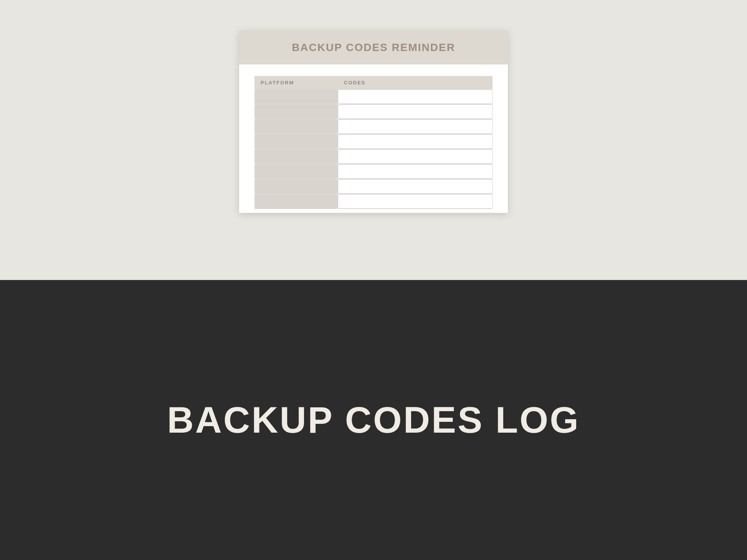 This screenshot has height=560, width=747. Describe the element at coordinates (374, 48) in the screenshot. I see `document-title: BACKUP CODES REMINDER` at that location.